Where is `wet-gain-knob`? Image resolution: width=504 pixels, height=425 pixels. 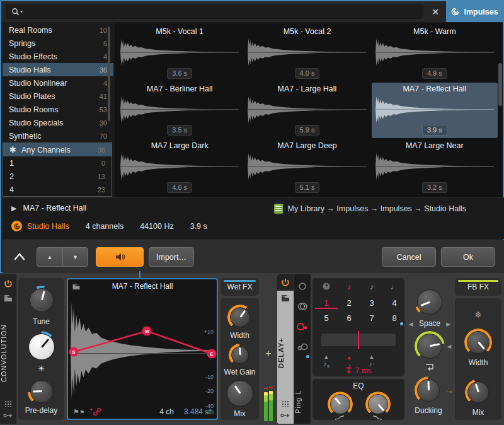
wet-gain-knob is located at coordinates (240, 355).